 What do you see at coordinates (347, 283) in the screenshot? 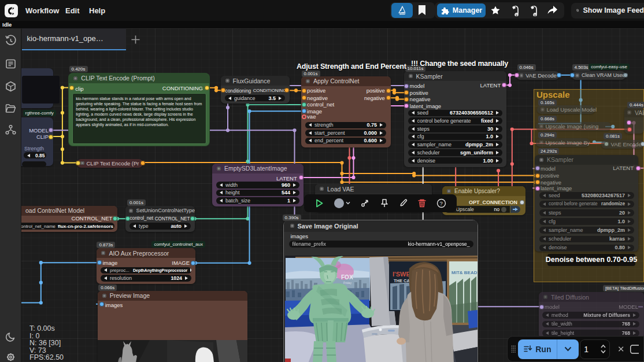
I see `svg-text: Friday` at bounding box center [347, 283].